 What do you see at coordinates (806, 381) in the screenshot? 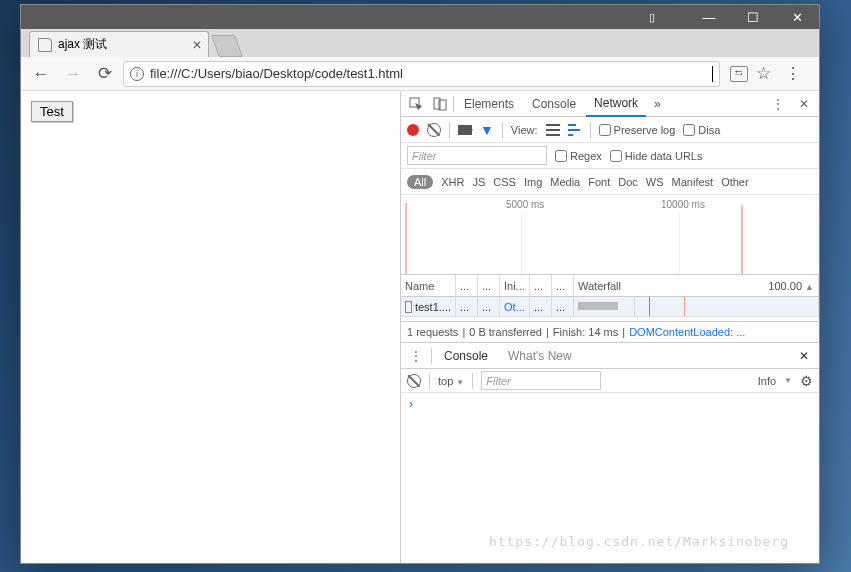
I see `console-settings-icon: ⚙` at bounding box center [806, 381].